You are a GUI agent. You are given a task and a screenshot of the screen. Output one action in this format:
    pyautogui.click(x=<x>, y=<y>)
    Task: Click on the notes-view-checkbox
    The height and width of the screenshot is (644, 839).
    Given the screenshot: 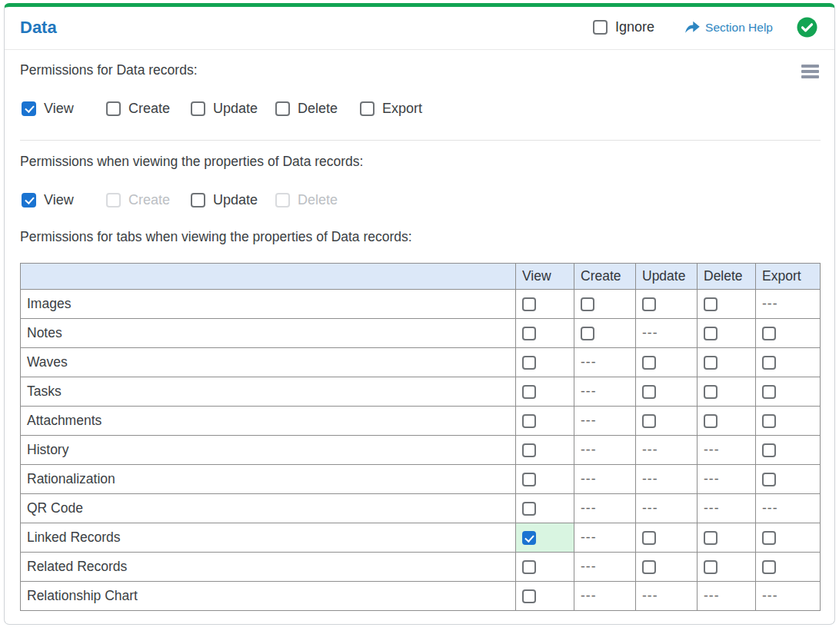 What is the action you would take?
    pyautogui.click(x=529, y=334)
    